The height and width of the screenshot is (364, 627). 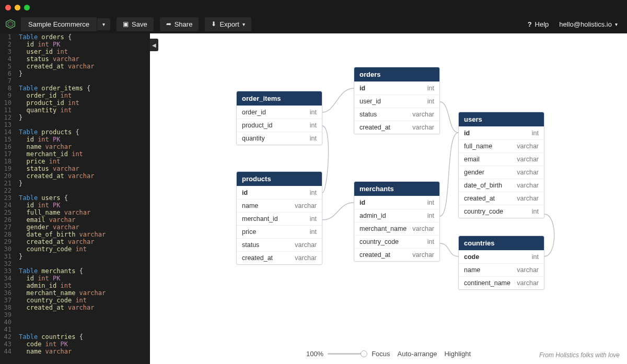 I want to click on collapse-editor-handle: ◀, so click(x=154, y=45).